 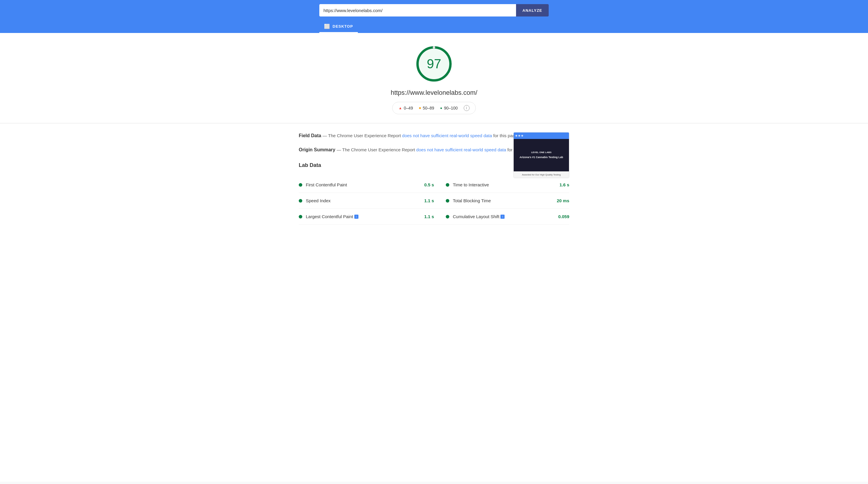 I want to click on metric-dot-si, so click(x=301, y=201).